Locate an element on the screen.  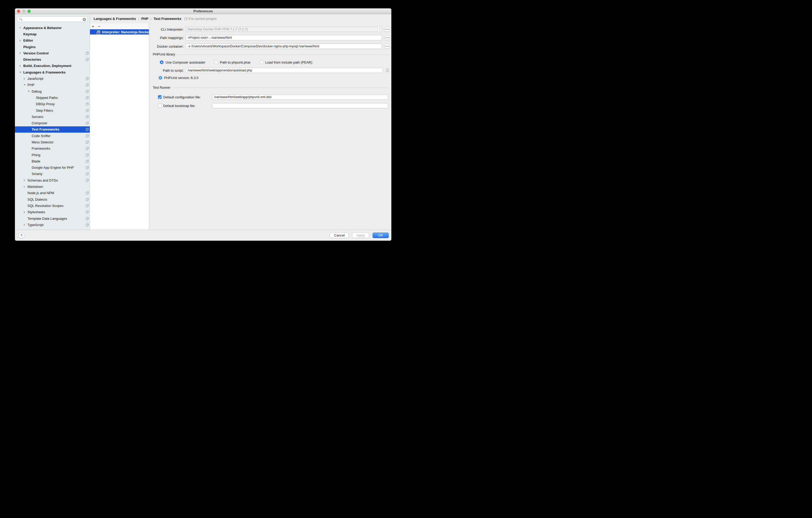
sidebar-item-sql-resolution-scopes: SQL Resolution Scopes is located at coordinates (52, 206).